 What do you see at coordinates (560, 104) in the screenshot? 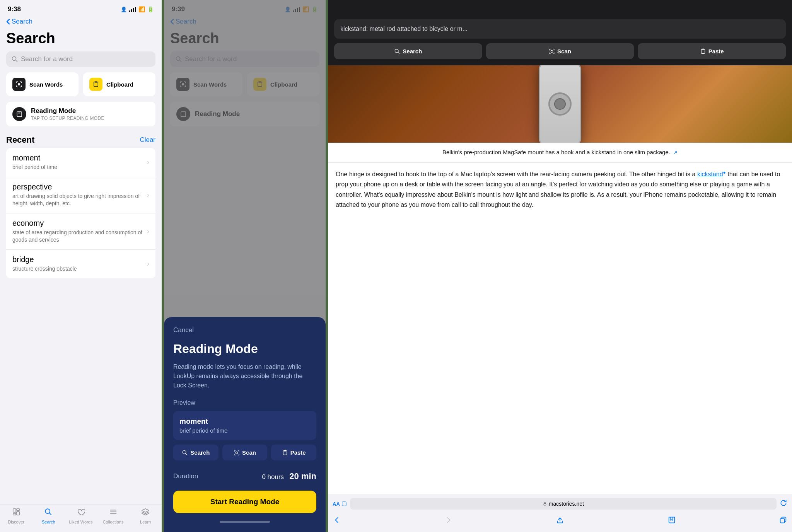
I see `article-image` at bounding box center [560, 104].